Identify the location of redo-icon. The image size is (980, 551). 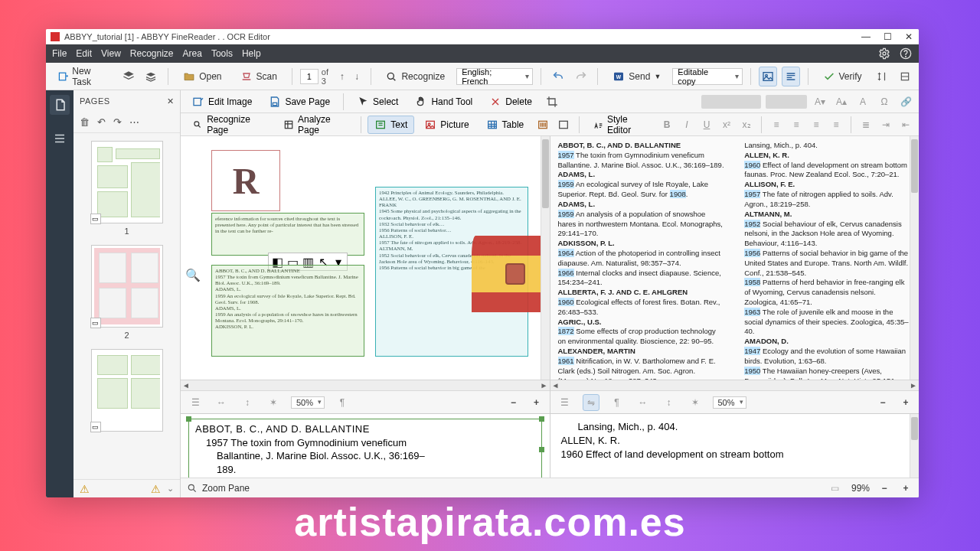
(581, 77).